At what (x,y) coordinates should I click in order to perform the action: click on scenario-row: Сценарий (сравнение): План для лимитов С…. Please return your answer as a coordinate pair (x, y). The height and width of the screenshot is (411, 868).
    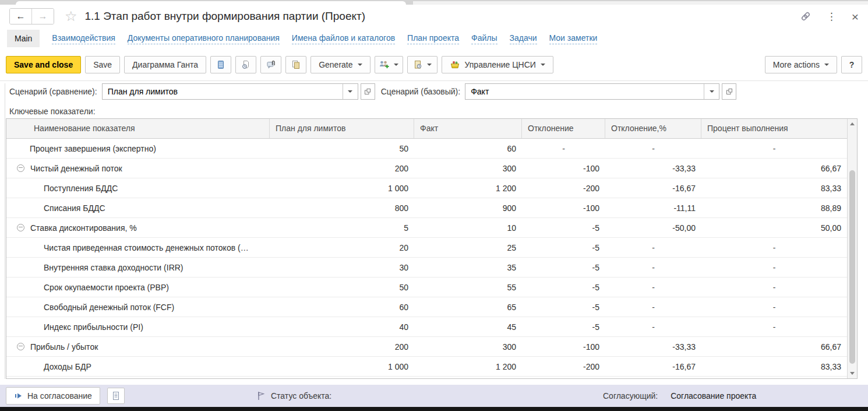
    Looking at the image, I should click on (373, 92).